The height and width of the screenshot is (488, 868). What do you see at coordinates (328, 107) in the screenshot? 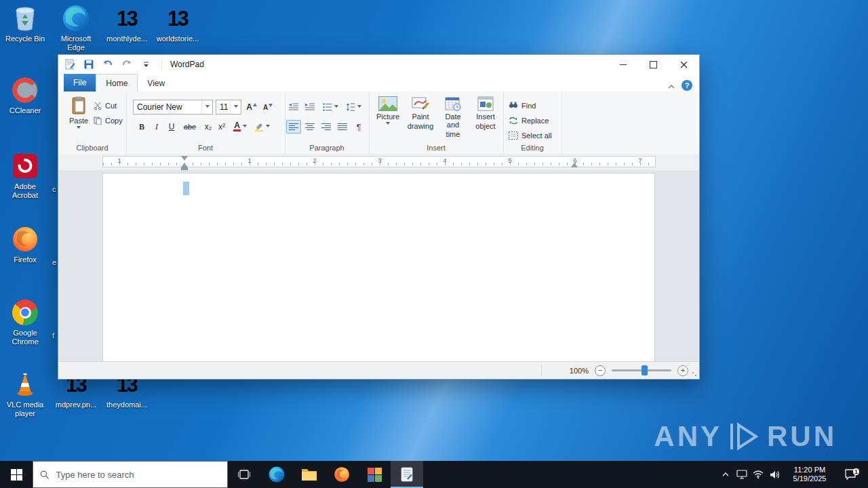
I see `list-icon` at bounding box center [328, 107].